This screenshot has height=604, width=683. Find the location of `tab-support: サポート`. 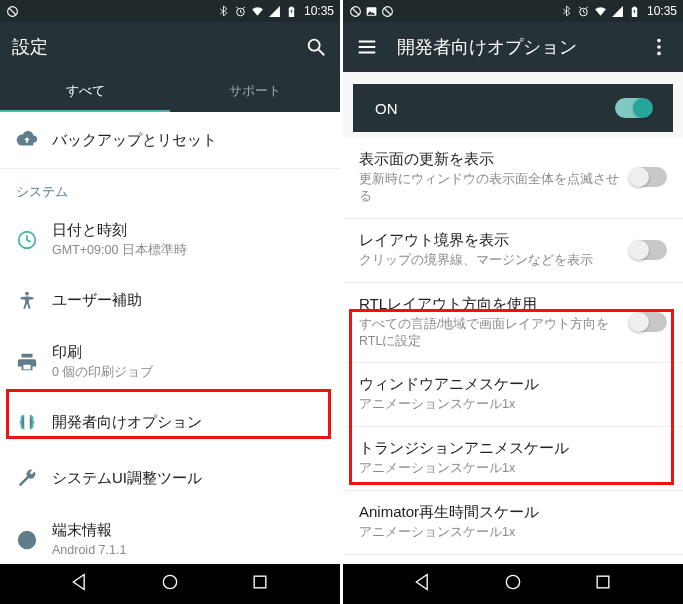

tab-support: サポート is located at coordinates (255, 92).